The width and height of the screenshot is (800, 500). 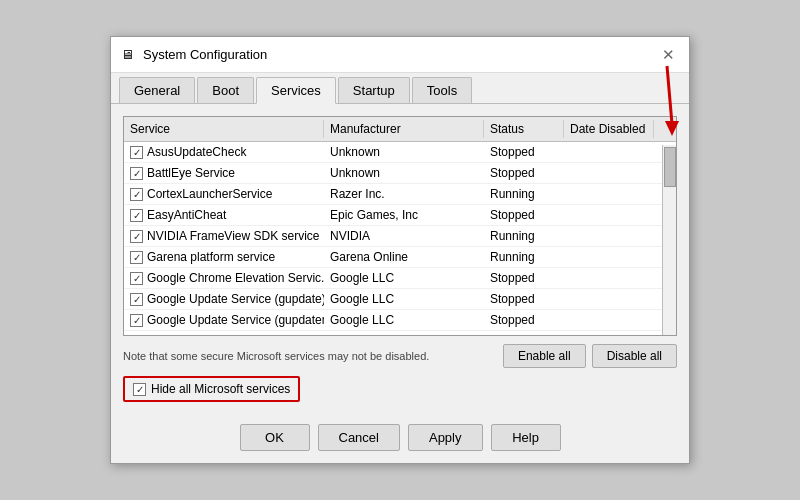 I want to click on close-button: ✕, so click(x=668, y=54).